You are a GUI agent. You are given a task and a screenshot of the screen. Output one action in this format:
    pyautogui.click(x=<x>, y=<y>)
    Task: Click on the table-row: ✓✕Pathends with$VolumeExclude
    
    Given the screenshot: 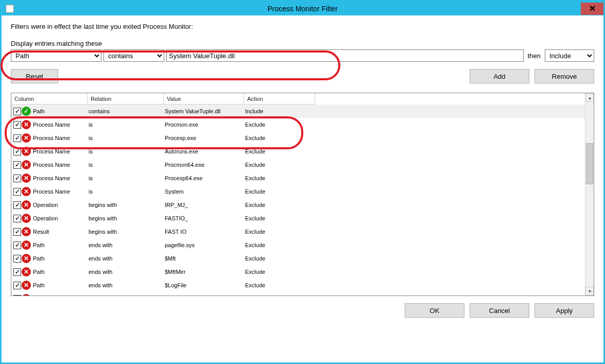 What is the action you would take?
    pyautogui.click(x=298, y=293)
    